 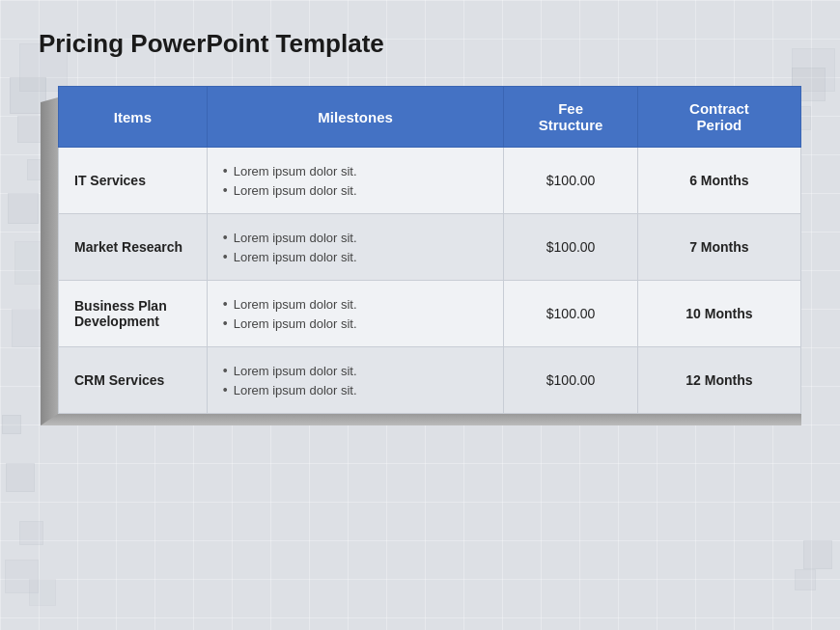 What do you see at coordinates (431, 181) in the screenshot?
I see `table-row: IT ServicesLorem ipsum dolor sit.Lorem i…` at bounding box center [431, 181].